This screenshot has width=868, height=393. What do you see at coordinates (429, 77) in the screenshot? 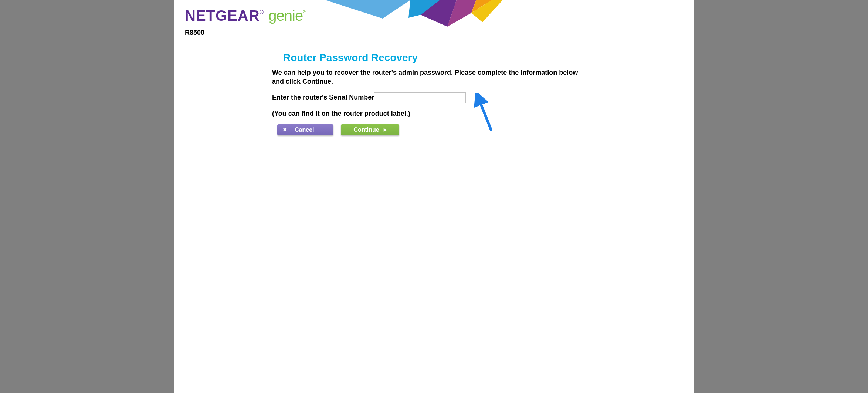
I see `description-text: We can help you to recover the router's …` at bounding box center [429, 77].